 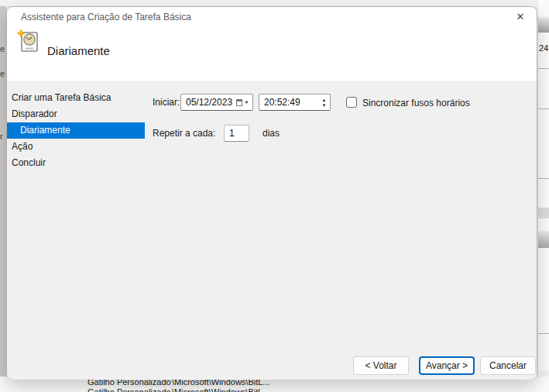 I want to click on background-window-left-strip: e e r, so click(x=3, y=191).